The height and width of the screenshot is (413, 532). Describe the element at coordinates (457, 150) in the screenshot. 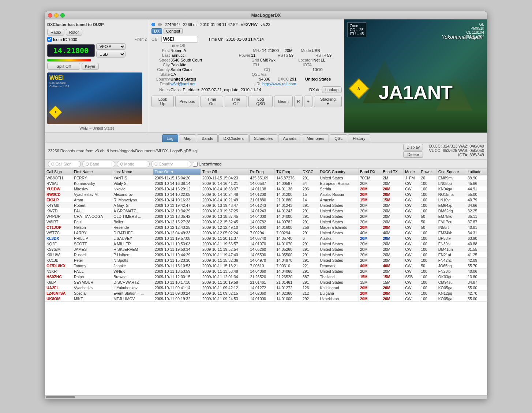

I see `vucc-stats: VUCC: 653/625 WAS: 050/050` at that location.